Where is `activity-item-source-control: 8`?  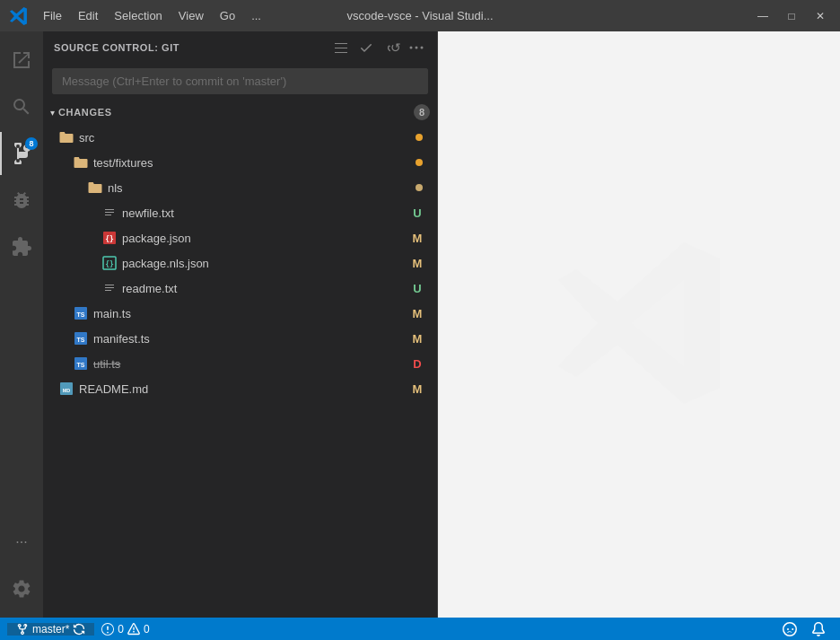
activity-item-source-control: 8 is located at coordinates (22, 153).